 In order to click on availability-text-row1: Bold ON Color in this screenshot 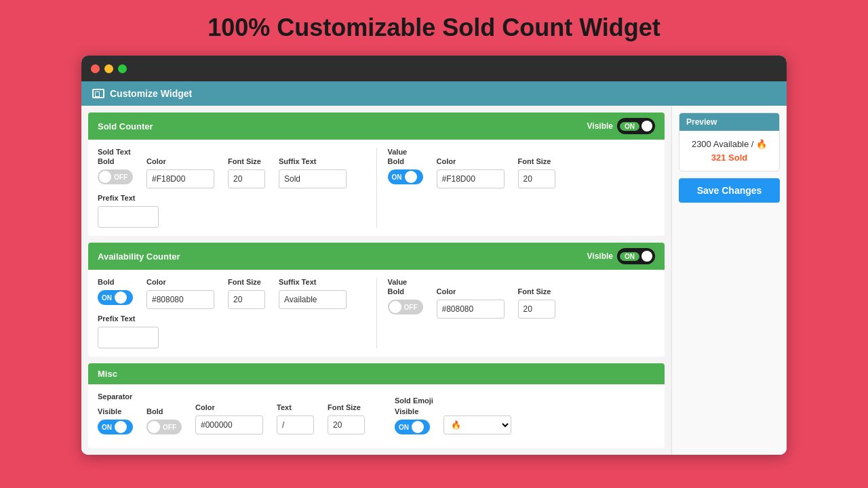, I will do `click(232, 293)`.